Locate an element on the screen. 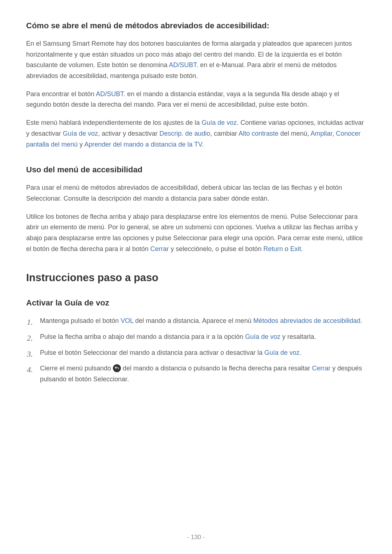 The image size is (392, 554). term-return: Return is located at coordinates (273, 249).